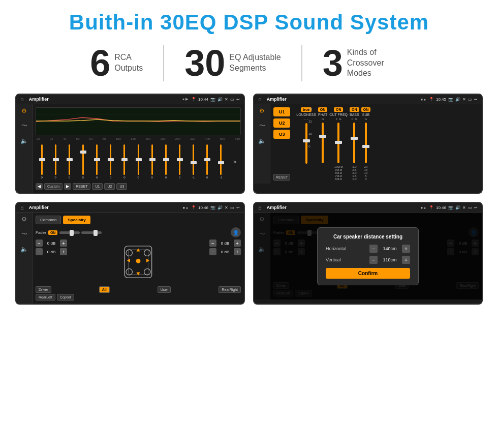 The height and width of the screenshot is (448, 498). I want to click on speaker-camera-icon: 📷, so click(213, 207).